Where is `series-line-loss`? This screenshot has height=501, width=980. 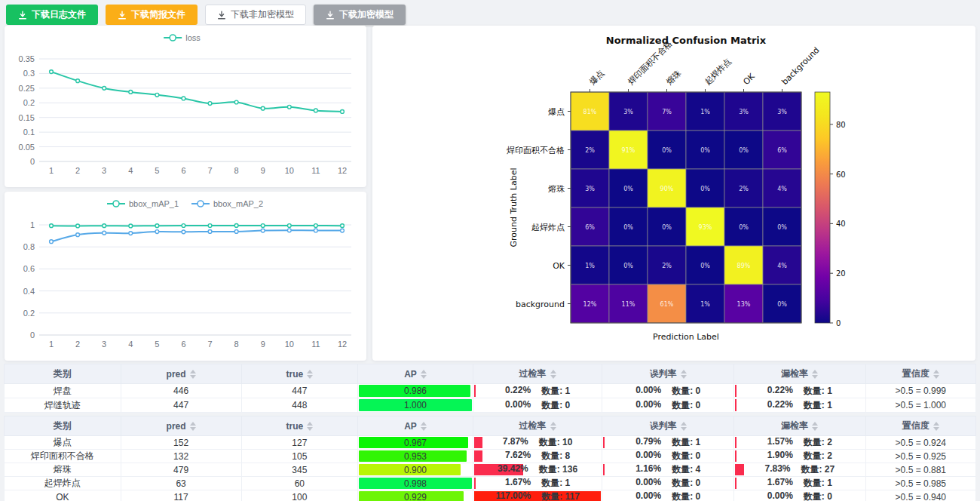
series-line-loss is located at coordinates (197, 92).